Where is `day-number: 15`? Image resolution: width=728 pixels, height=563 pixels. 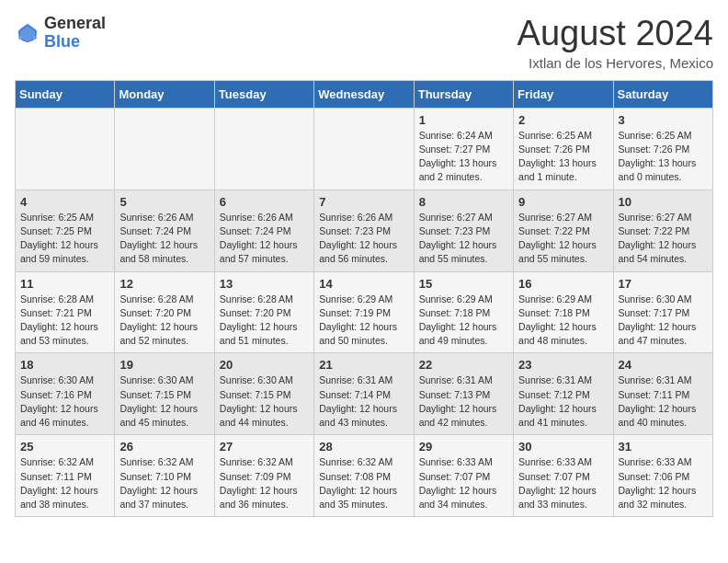
day-number: 15 is located at coordinates (463, 283).